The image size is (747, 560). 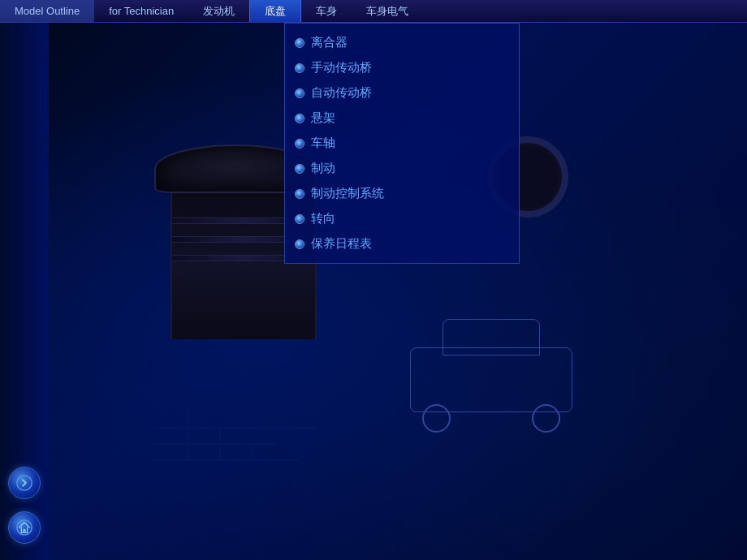 I want to click on left-sidebar, so click(x=24, y=291).